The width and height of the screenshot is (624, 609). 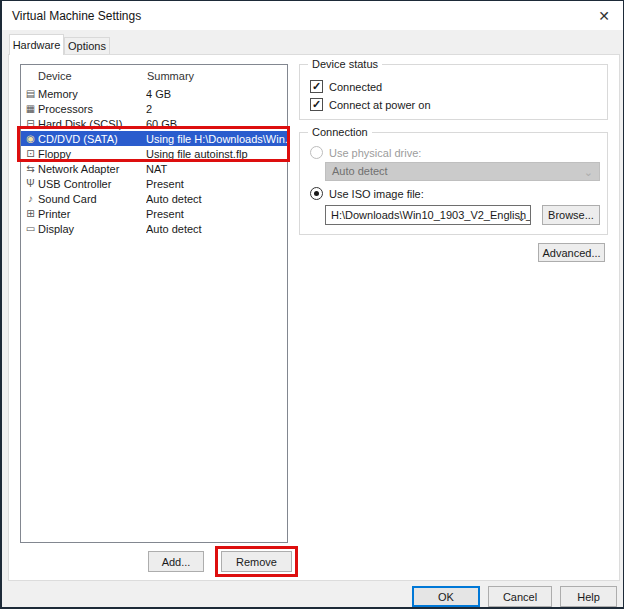 I want to click on table-row: ♪Sound CardAuto detect, so click(x=154, y=198).